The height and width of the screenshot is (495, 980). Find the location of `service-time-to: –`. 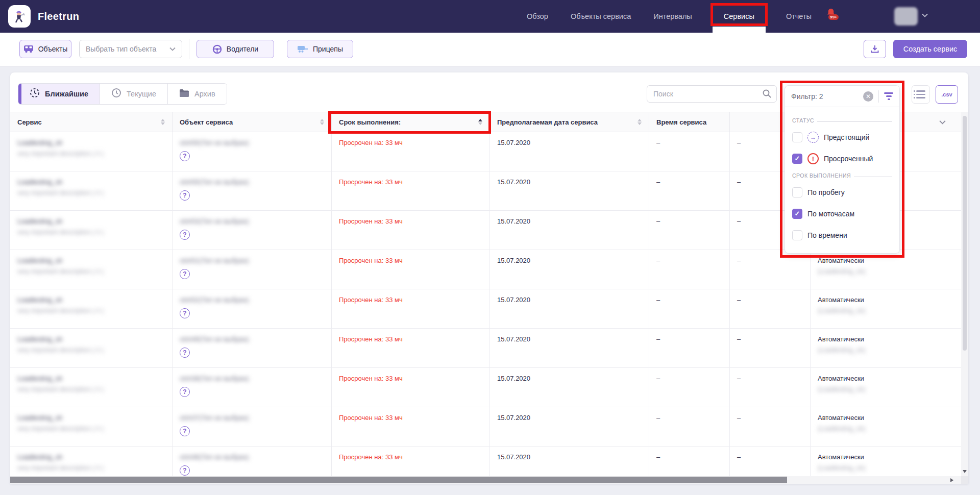

service-time-to: – is located at coordinates (771, 379).